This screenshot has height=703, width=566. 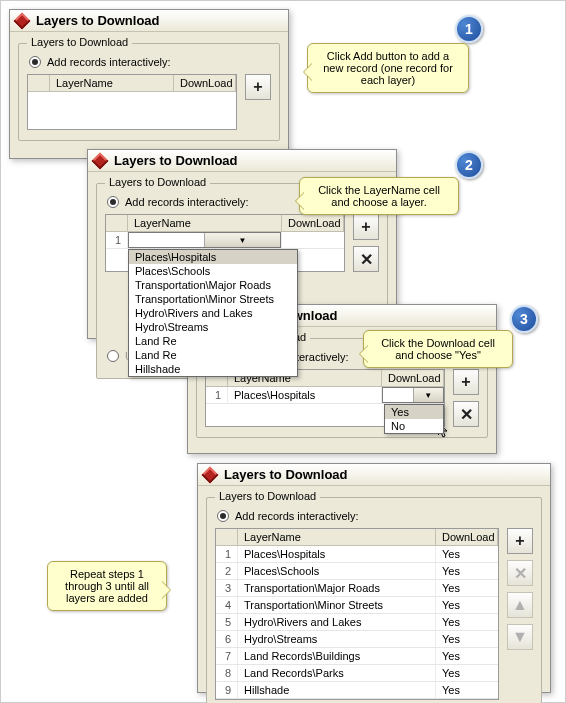 What do you see at coordinates (325, 396) in the screenshot?
I see `table-row: 1 Places\Hospitals ▼` at bounding box center [325, 396].